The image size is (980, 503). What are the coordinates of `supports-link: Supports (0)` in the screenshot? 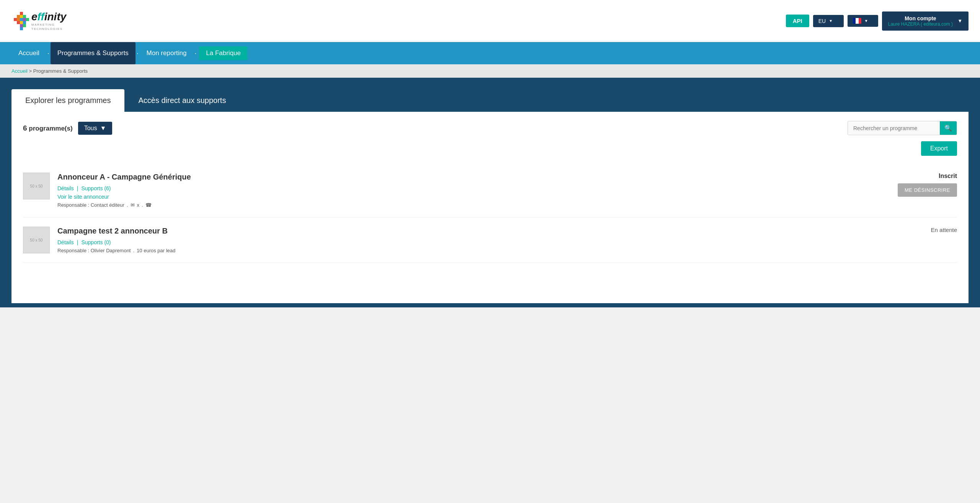 It's located at (96, 242).